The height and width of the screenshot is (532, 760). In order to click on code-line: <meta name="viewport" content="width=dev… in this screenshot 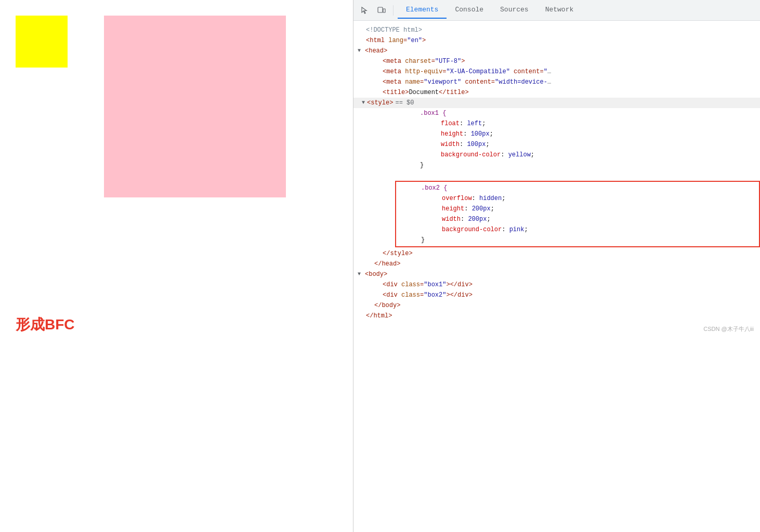, I will do `click(557, 82)`.